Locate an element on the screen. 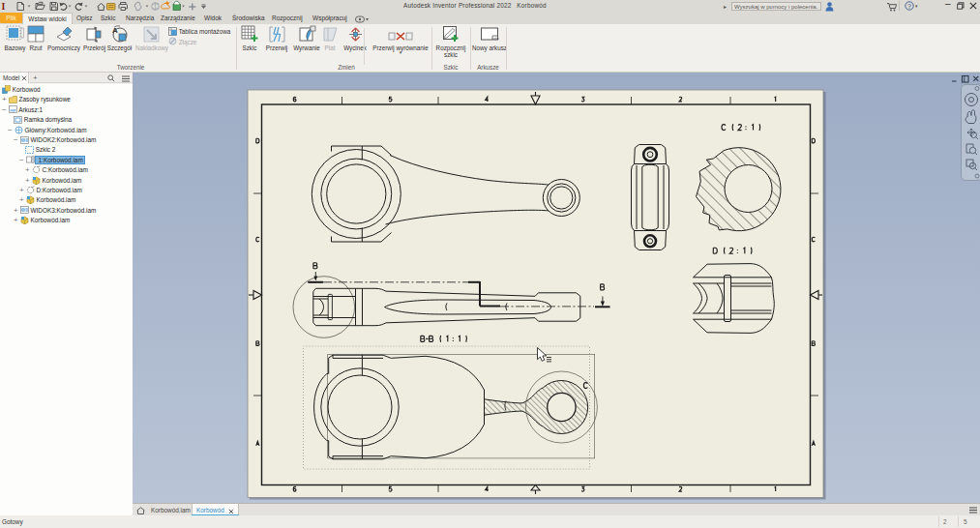  svg-text: A is located at coordinates (115, 31).